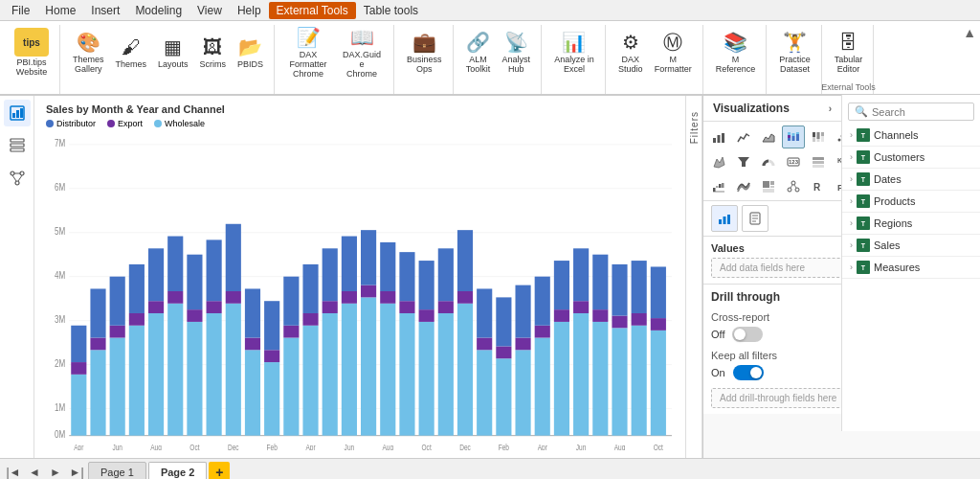  Describe the element at coordinates (105, 11) in the screenshot. I see `menu-insert: Insert` at that location.